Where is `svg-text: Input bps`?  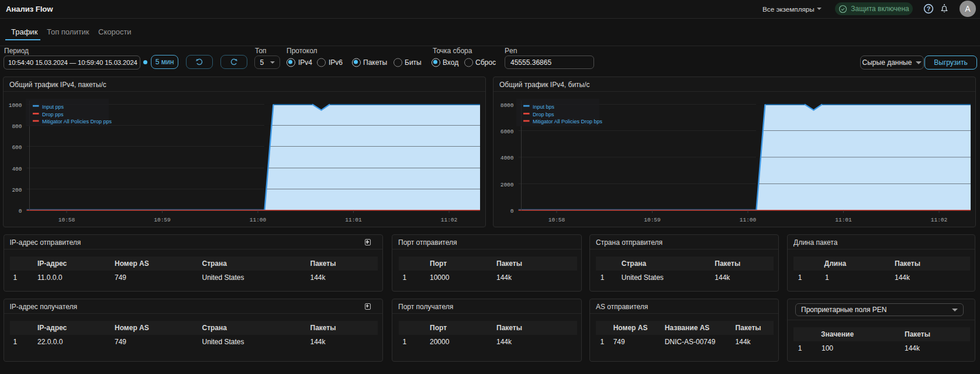 svg-text: Input bps is located at coordinates (544, 107).